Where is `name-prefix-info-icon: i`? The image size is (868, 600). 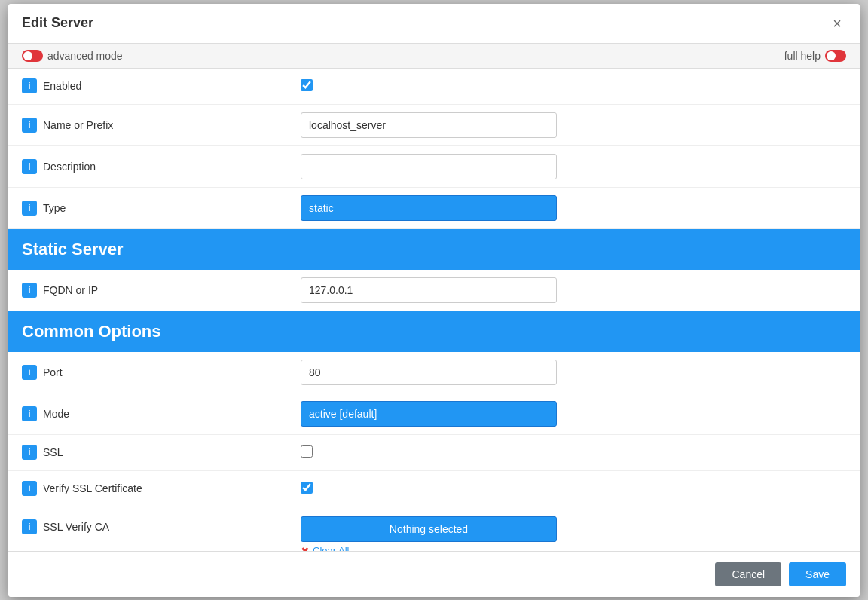 name-prefix-info-icon: i is located at coordinates (29, 125).